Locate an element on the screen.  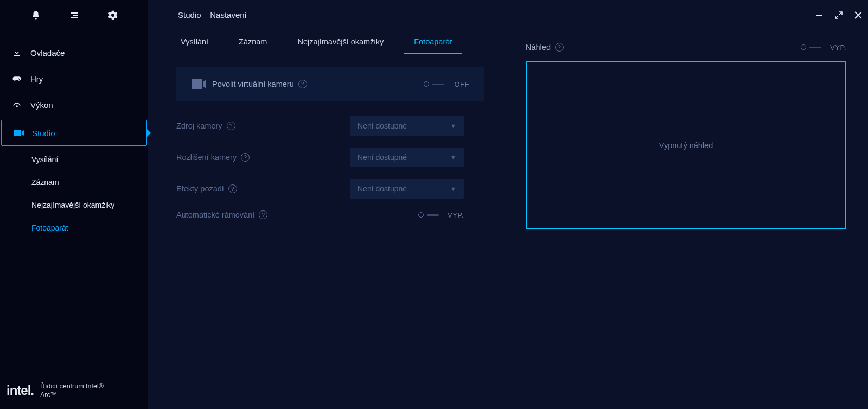
virtual-camera-toggle: OFF is located at coordinates (446, 85).